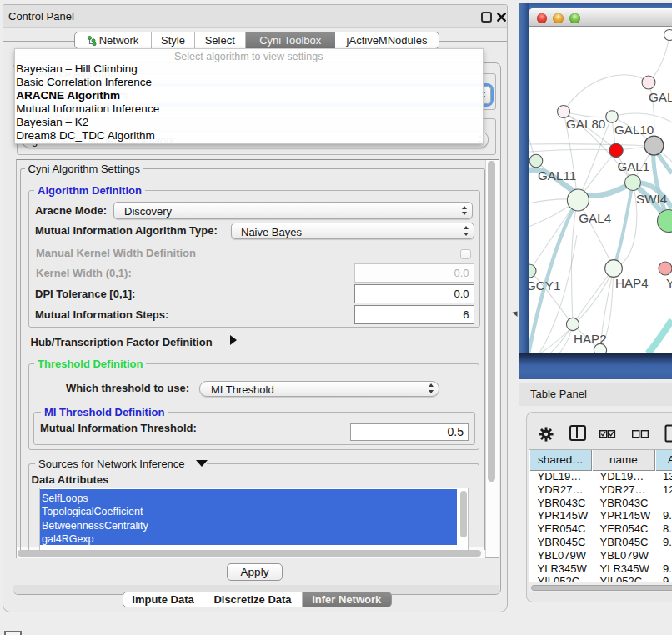 The width and height of the screenshot is (672, 635). I want to click on svg-text: GAL7, so click(660, 97).